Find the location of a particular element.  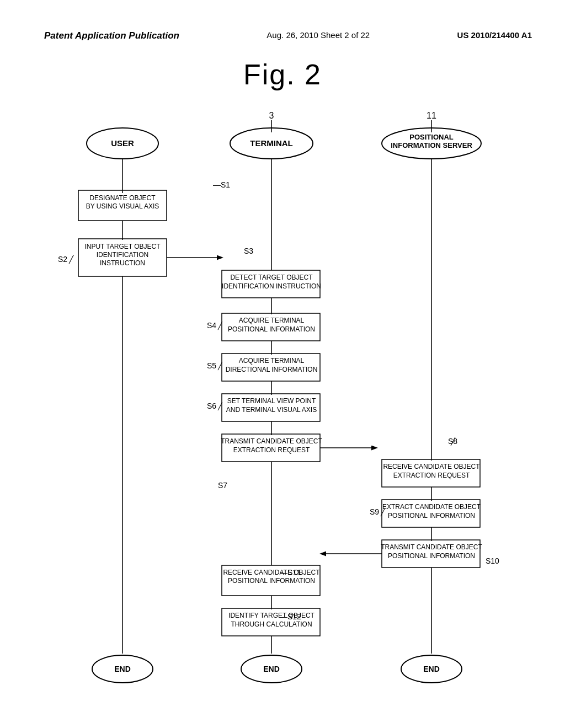

s2-text-line2: IDENTIFICATION is located at coordinates (122, 255).